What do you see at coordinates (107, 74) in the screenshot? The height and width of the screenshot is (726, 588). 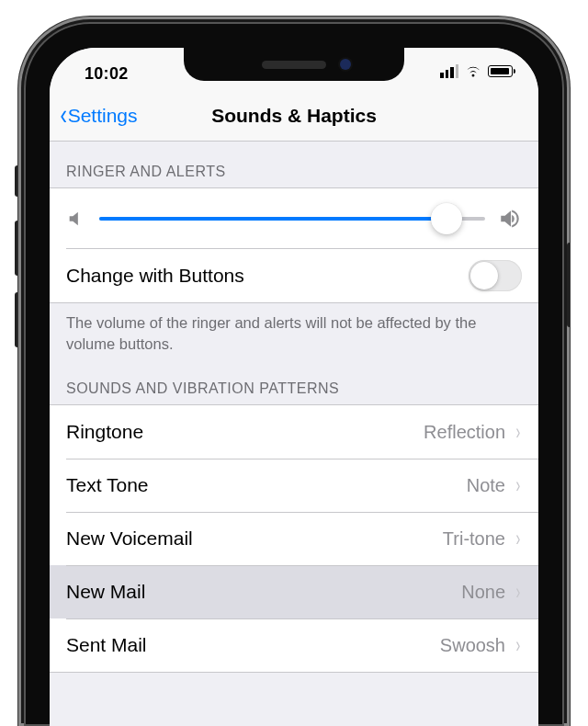 I see `status-time: 10:02` at bounding box center [107, 74].